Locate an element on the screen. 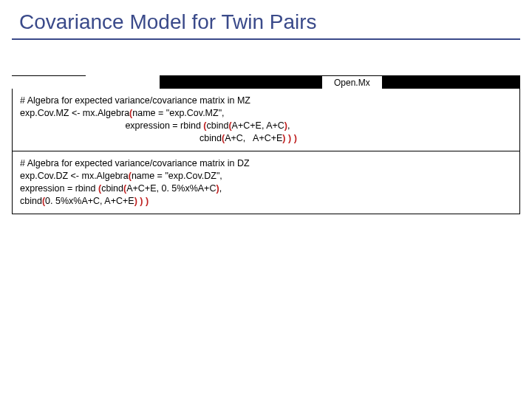 The image size is (532, 399). dz-line3-b: 0. 5%x%A+C, A+C+E is located at coordinates (90, 201).